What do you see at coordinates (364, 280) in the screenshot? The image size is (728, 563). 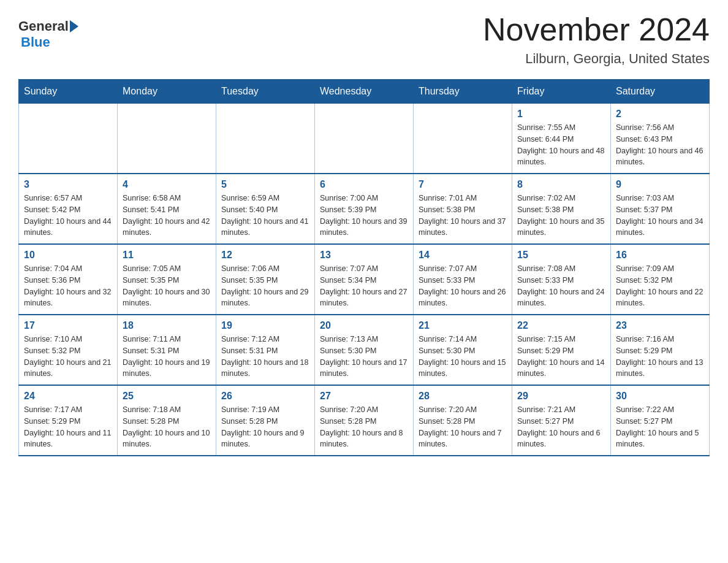 I see `week-row-3: 10Sunrise: 7:04 AMSunset: 5:36 PMDayligh…` at bounding box center [364, 280].